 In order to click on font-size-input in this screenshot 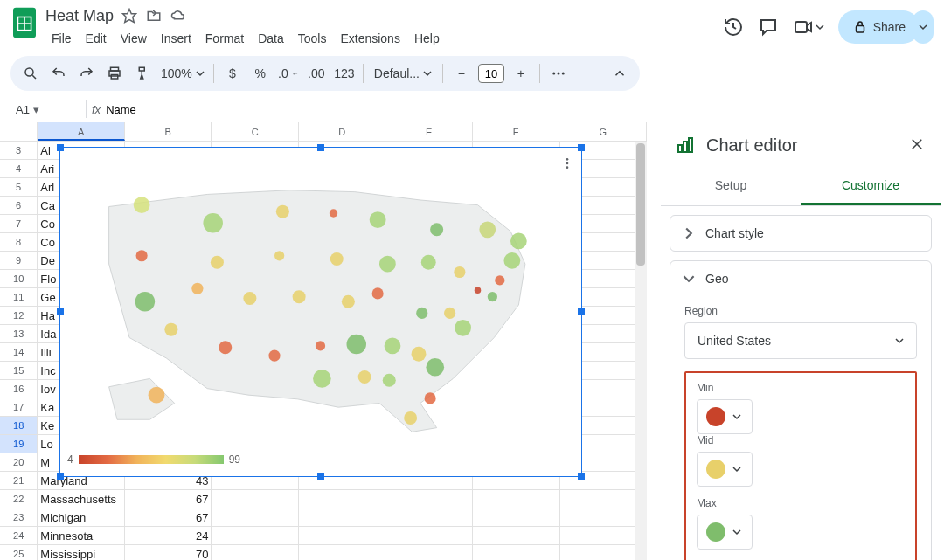, I will do `click(491, 73)`.